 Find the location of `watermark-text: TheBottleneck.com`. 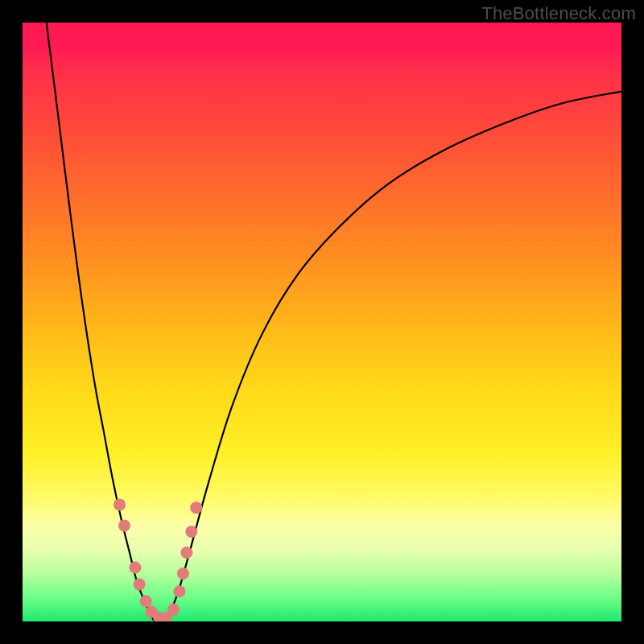

watermark-text: TheBottleneck.com is located at coordinates (559, 14).